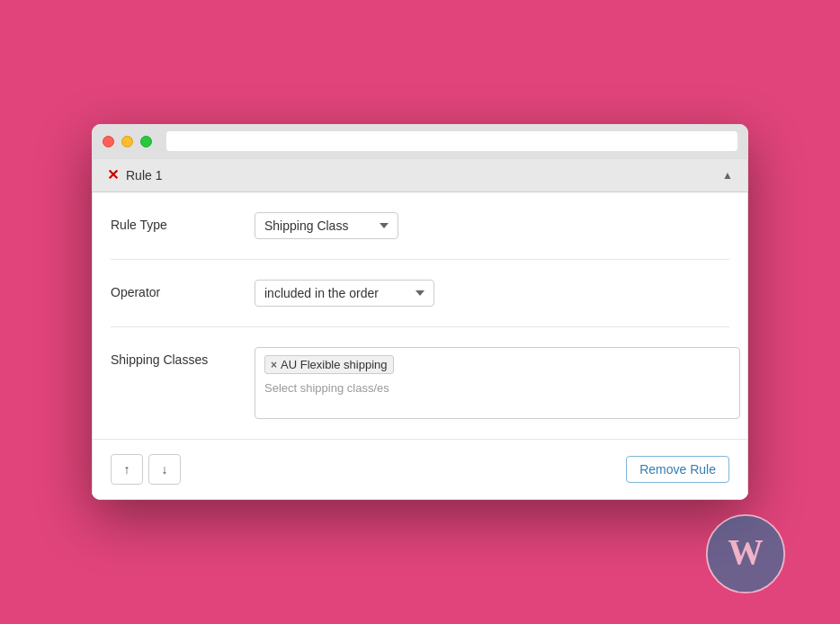 The height and width of the screenshot is (624, 840). Describe the element at coordinates (183, 357) in the screenshot. I see `shipping-classes-label: Shipping Classes` at that location.